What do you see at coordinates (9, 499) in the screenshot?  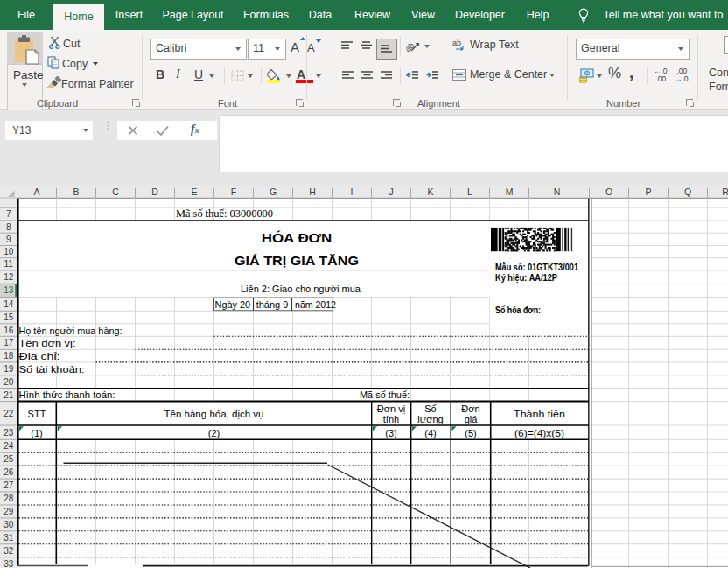 I see `svg-text: 28` at bounding box center [9, 499].